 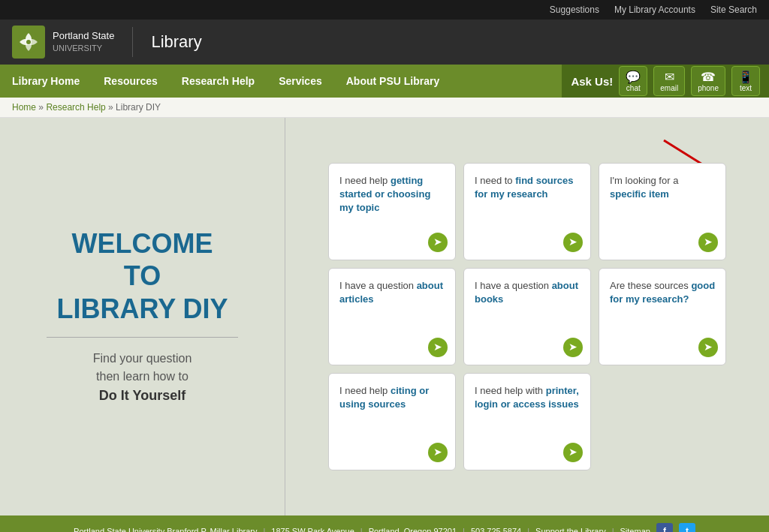 What do you see at coordinates (384, 398) in the screenshot?
I see `card-text-7: I need help citing or using sources` at bounding box center [384, 398].